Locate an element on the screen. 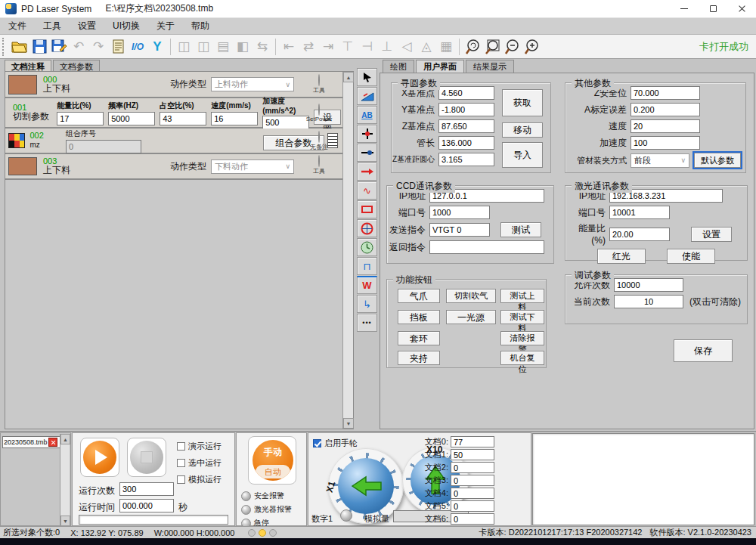  list-item-001: 001切割参数 能量比(%) 频率(HZ) 占空比(%) 速度(mm/s) 加速… is located at coordinates (179, 113).